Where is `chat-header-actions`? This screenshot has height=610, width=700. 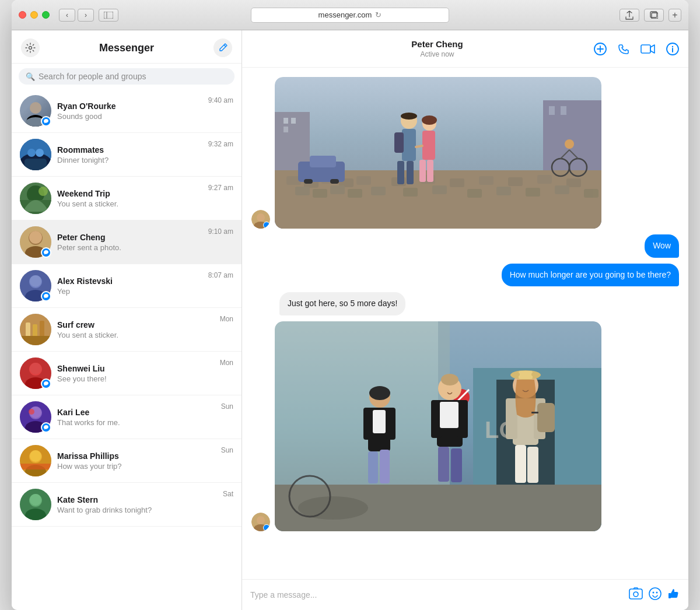 chat-header-actions is located at coordinates (636, 49).